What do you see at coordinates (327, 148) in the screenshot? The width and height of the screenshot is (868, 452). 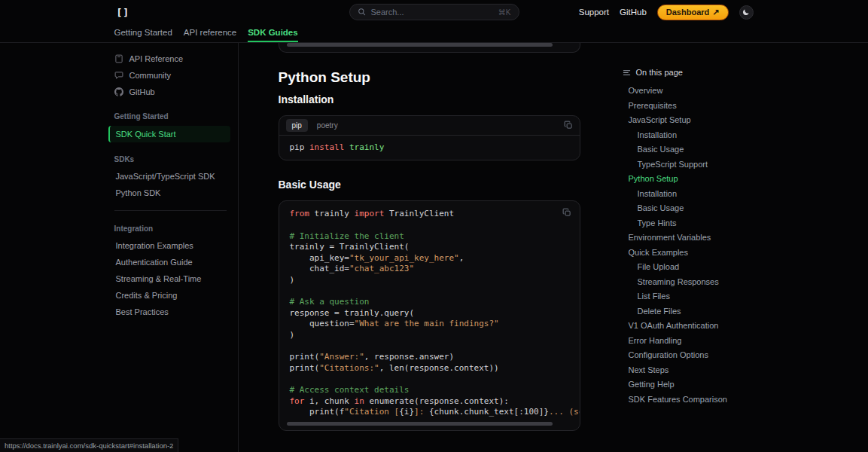 I see `code-token: install` at bounding box center [327, 148].